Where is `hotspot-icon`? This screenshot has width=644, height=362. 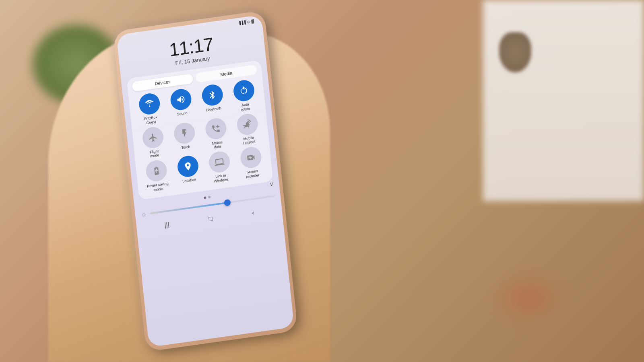
hotspot-icon is located at coordinates (247, 124).